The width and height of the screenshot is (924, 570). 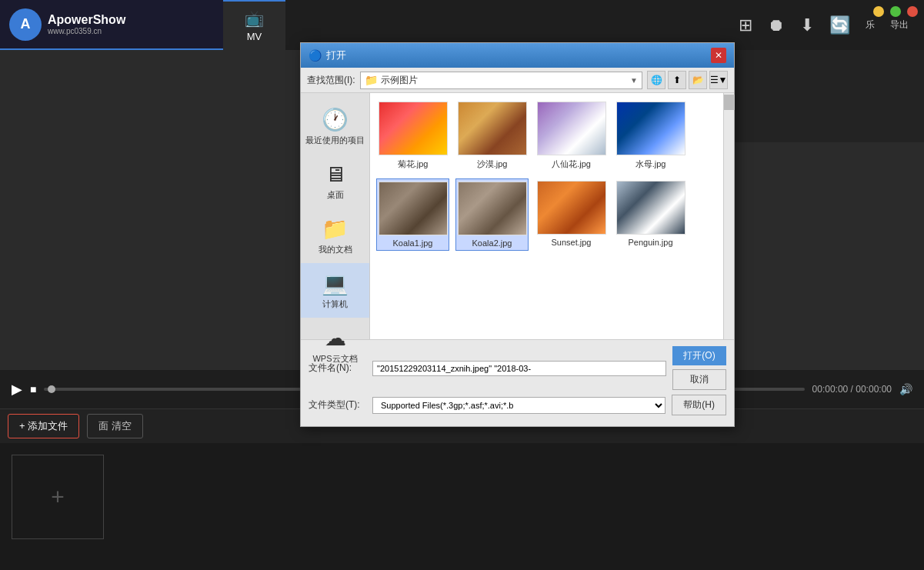 I want to click on wps-icon: ☁, so click(x=335, y=338).